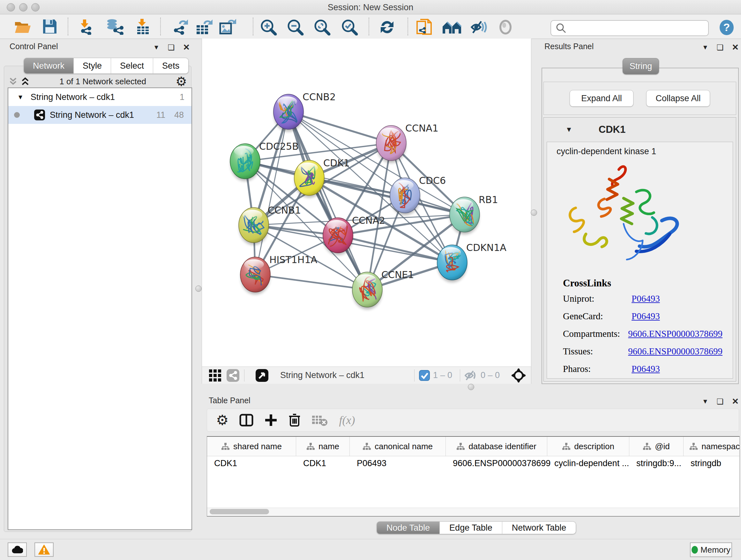  What do you see at coordinates (269, 27) in the screenshot?
I see `zoom-in-icon` at bounding box center [269, 27].